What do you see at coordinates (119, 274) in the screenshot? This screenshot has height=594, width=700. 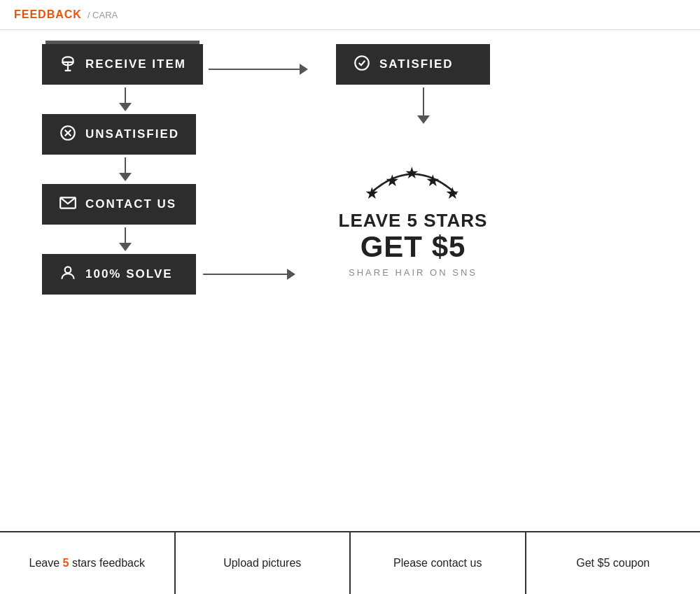 I see `solve-box: 100% SOLVE` at bounding box center [119, 274].